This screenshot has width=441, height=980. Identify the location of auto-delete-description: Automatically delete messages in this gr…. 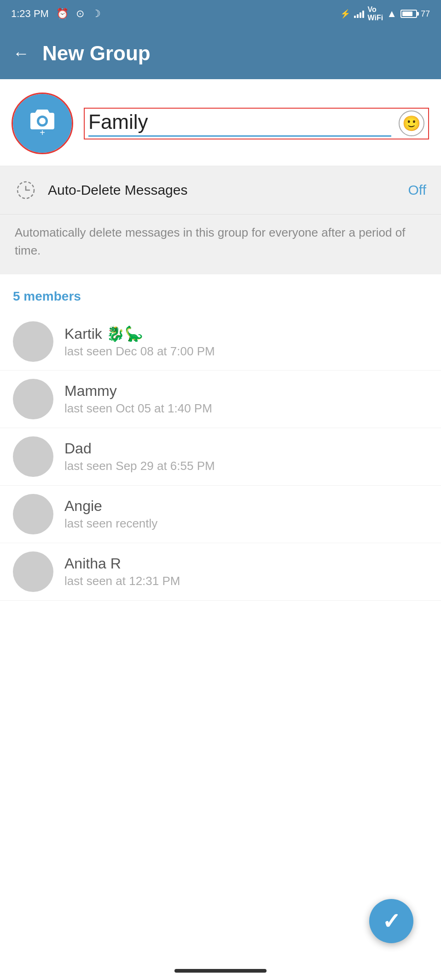
(220, 244).